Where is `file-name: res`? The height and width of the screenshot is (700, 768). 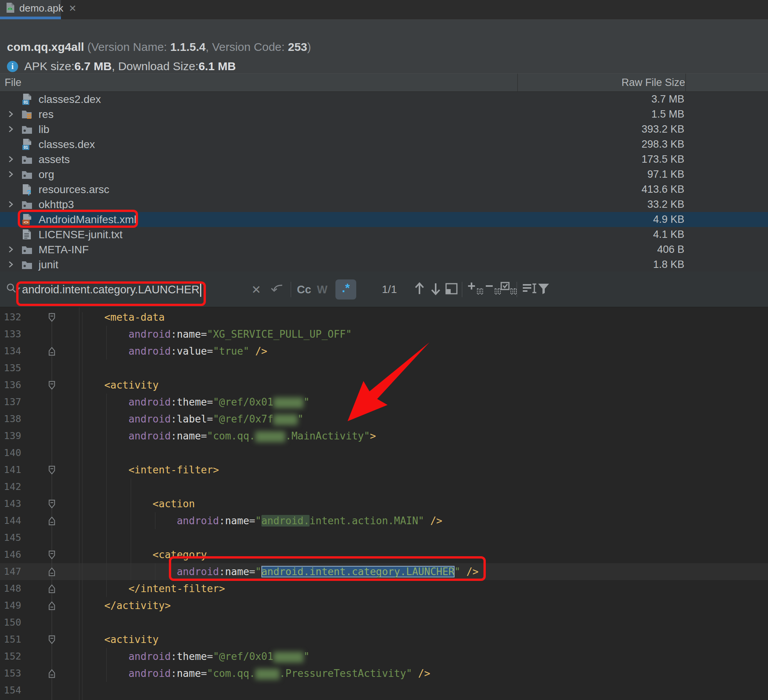
file-name: res is located at coordinates (46, 114).